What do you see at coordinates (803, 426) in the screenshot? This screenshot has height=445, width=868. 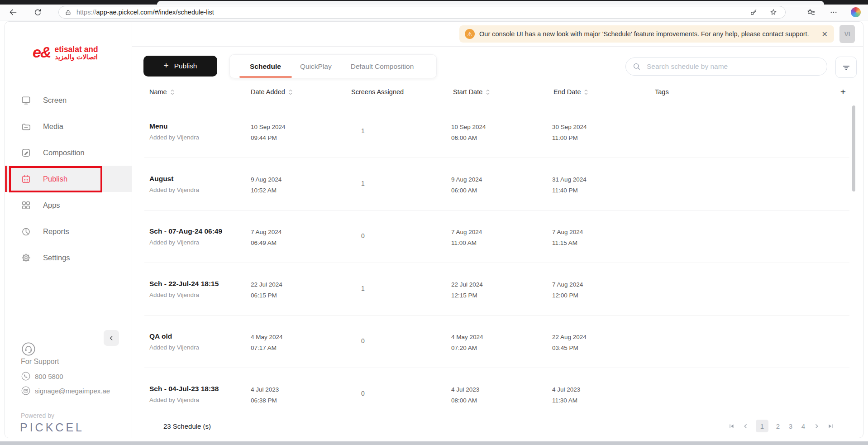 I see `page-number: 4` at bounding box center [803, 426].